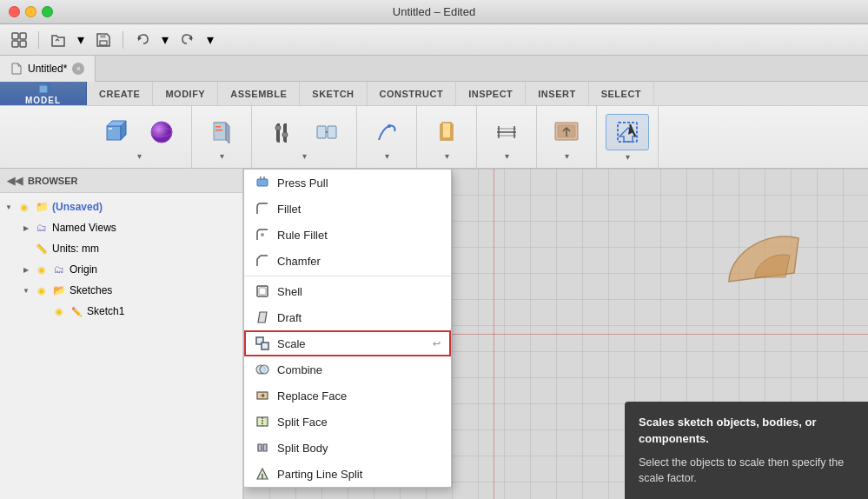 This screenshot has width=868, height=499. What do you see at coordinates (348, 183) in the screenshot?
I see `menu-item-press-pull: Press Pull` at bounding box center [348, 183].